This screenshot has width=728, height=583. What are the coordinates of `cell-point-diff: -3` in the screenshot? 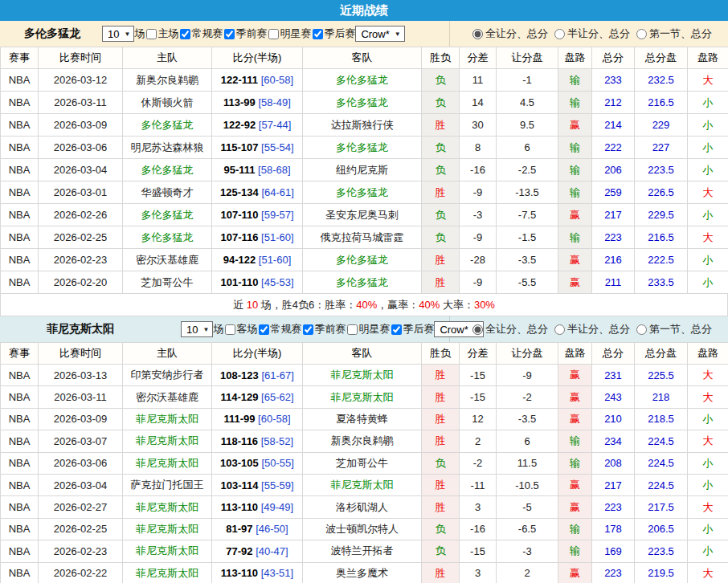 It's located at (478, 215).